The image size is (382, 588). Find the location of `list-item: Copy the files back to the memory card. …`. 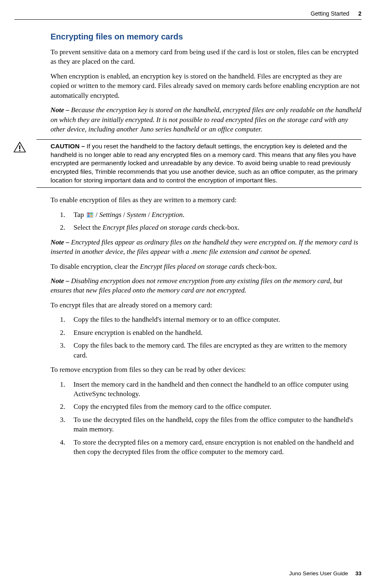

list-item: Copy the files back to the memory card. … is located at coordinates (214, 350).